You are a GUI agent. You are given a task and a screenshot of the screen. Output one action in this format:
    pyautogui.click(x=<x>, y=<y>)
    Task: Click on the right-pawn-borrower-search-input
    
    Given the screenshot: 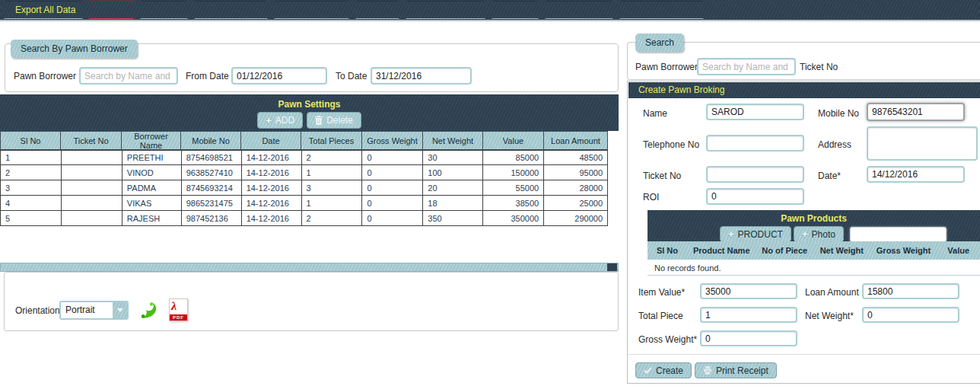 What is the action you would take?
    pyautogui.click(x=746, y=67)
    